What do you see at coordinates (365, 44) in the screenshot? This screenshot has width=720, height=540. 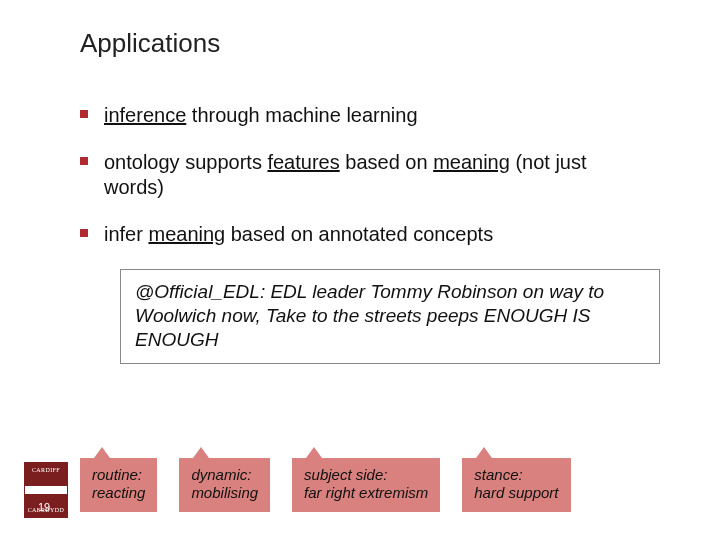 I see `slide-title: Applications` at bounding box center [365, 44].